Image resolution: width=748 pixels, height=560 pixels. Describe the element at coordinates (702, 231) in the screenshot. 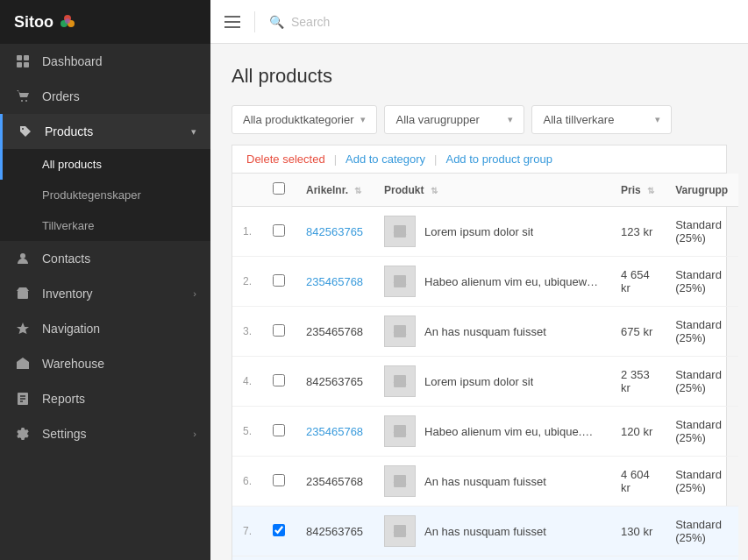

I see `row-varugrupp-0: Standard (25%)` at that location.